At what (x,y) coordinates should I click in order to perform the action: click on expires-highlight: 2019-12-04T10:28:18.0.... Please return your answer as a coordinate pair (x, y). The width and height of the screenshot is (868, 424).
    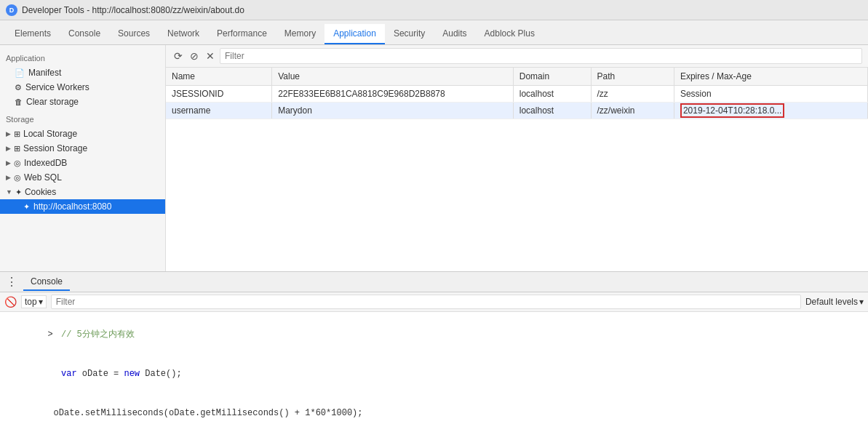
    Looking at the image, I should click on (732, 111).